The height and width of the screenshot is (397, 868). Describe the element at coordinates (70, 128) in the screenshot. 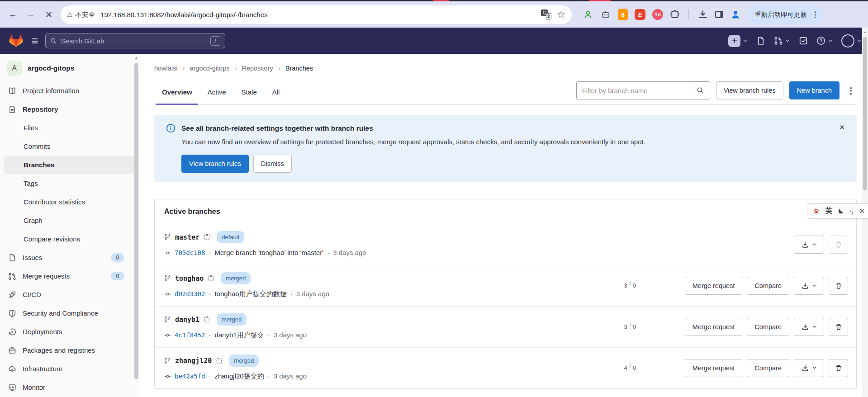

I see `sidebar-item-files: Files` at that location.